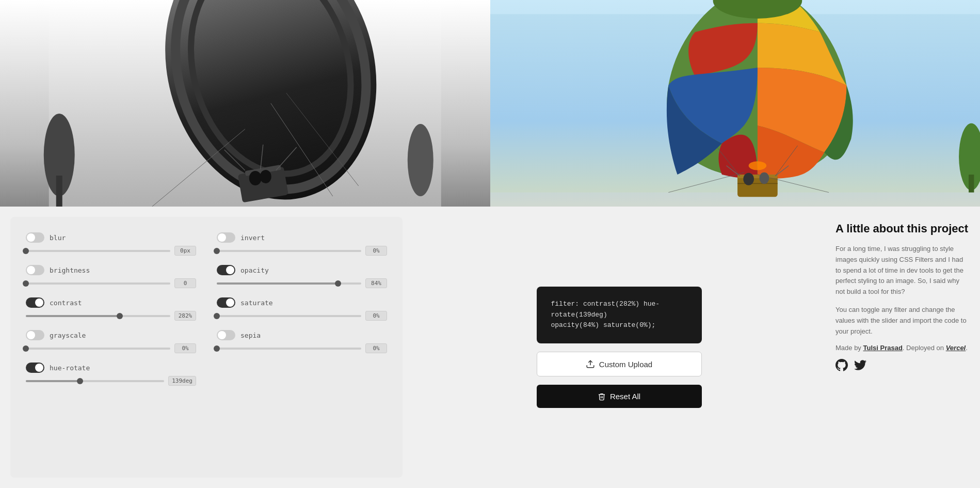  I want to click on upload-icon, so click(590, 364).